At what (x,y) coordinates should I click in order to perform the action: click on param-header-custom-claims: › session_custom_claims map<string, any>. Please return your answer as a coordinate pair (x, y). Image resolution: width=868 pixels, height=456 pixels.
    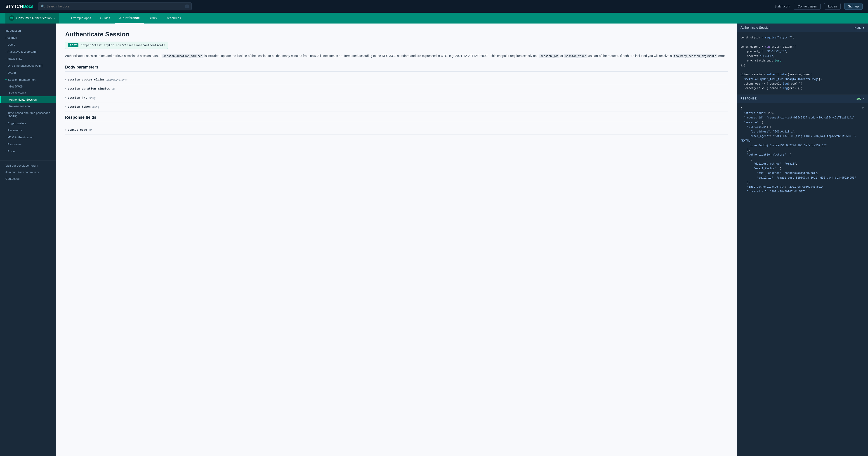
    Looking at the image, I should click on (396, 80).